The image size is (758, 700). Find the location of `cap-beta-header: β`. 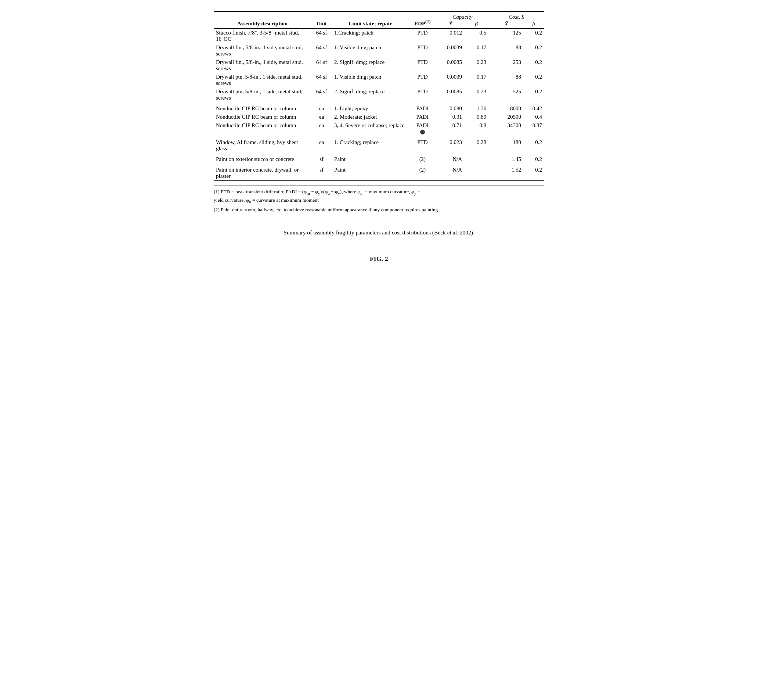

cap-beta-header: β is located at coordinates (476, 24).